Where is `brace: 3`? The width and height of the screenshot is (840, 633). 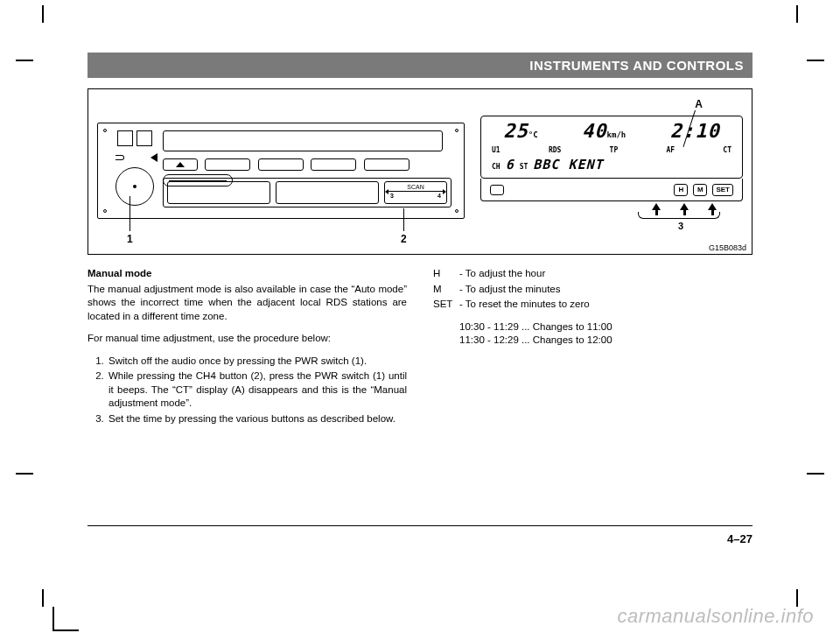
brace: 3 is located at coordinates (603, 218).